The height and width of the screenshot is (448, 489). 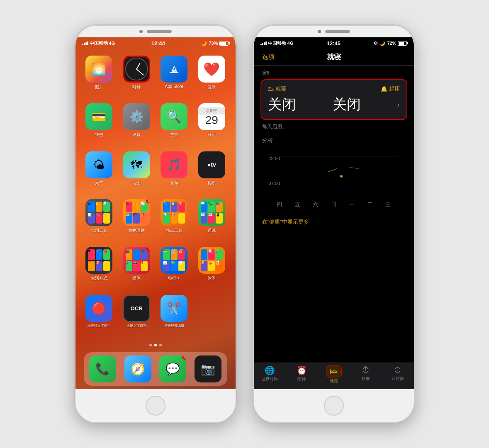 I want to click on app-weather: 🌤 天气, so click(x=100, y=172).